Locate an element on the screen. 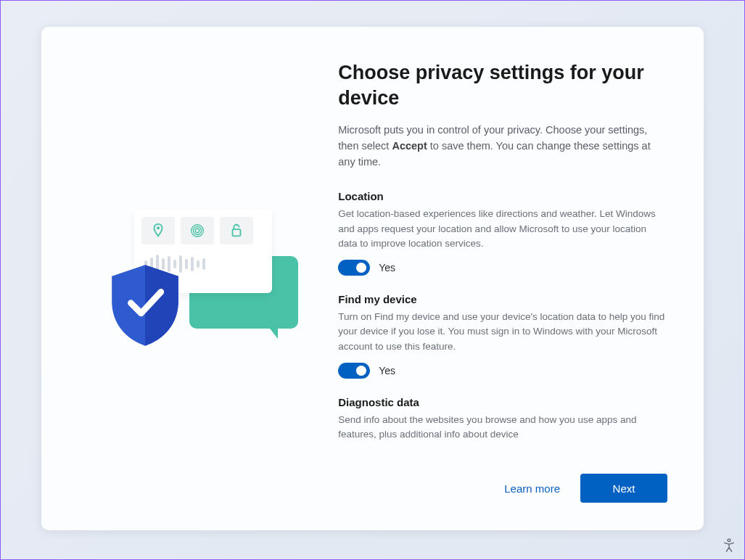 The height and width of the screenshot is (560, 745). setting-title: Diagnostic data is located at coordinates (503, 402).